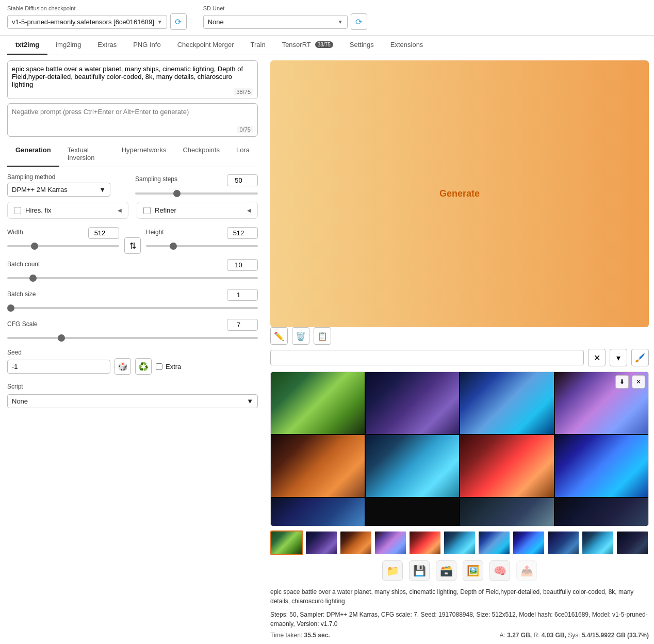 The image size is (654, 644). I want to click on subtab-textual-inversion: Textual Inversion, so click(87, 154).